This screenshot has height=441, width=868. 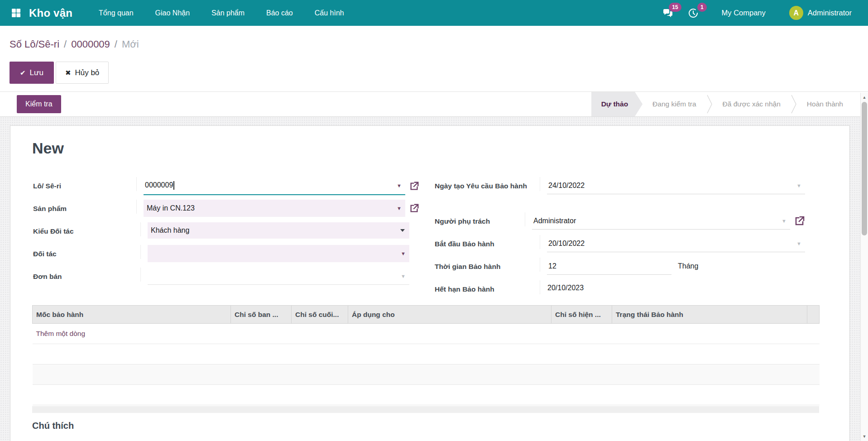 What do you see at coordinates (609, 266) in the screenshot?
I see `warranty-duration-input: 12` at bounding box center [609, 266].